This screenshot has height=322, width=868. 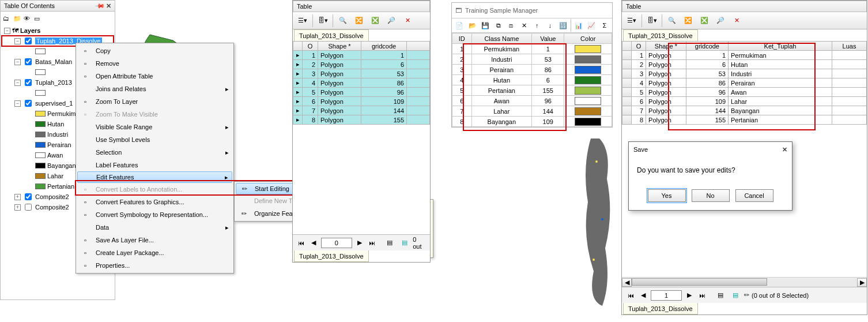 What do you see at coordinates (154, 253) in the screenshot?
I see `menu-item: ▫ Create Layer Package...` at bounding box center [154, 253].